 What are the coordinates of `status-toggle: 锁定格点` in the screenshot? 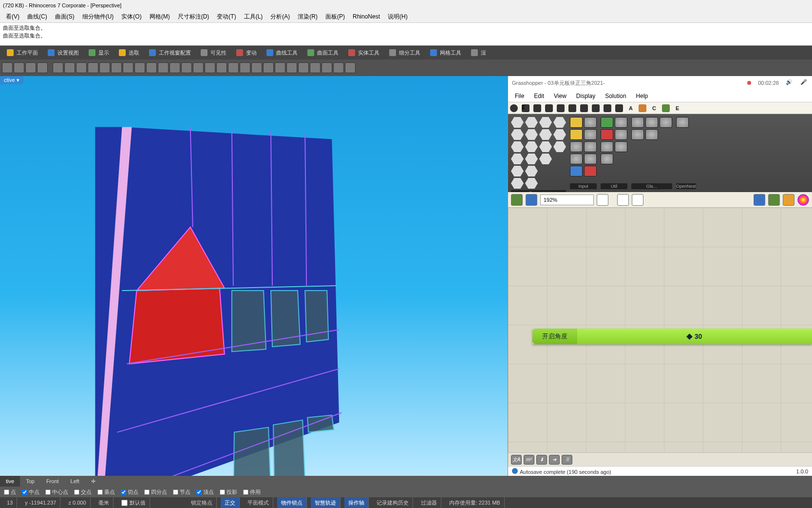 It's located at (202, 503).